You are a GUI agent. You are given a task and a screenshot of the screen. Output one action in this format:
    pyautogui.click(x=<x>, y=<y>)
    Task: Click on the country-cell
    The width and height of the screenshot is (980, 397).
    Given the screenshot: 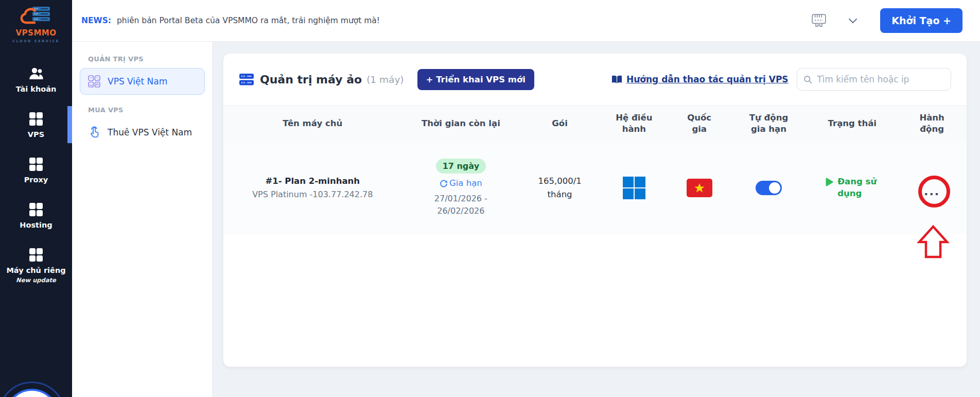 What is the action you would take?
    pyautogui.click(x=699, y=188)
    